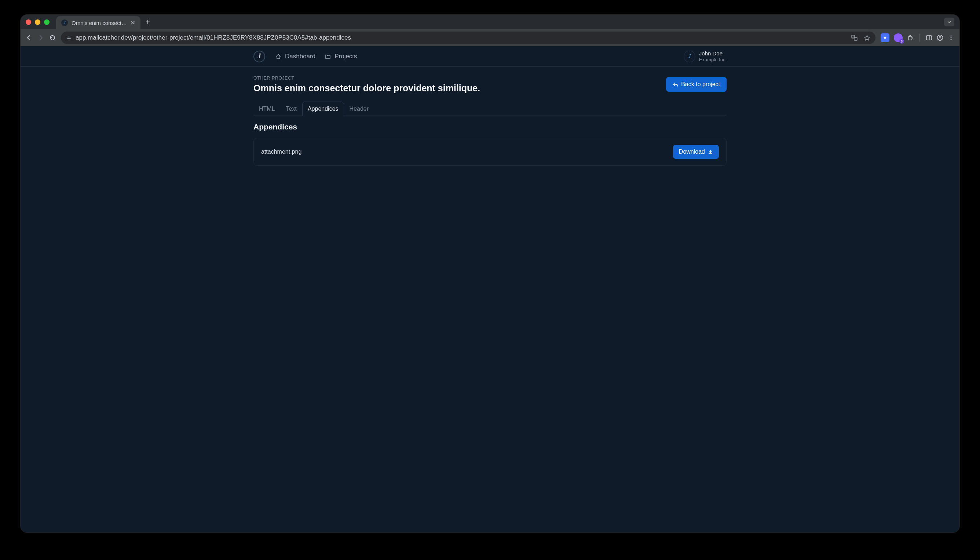 The width and height of the screenshot is (980, 560). I want to click on browser-tab: J Omnis enim consectetur dolo ✕, so click(98, 23).